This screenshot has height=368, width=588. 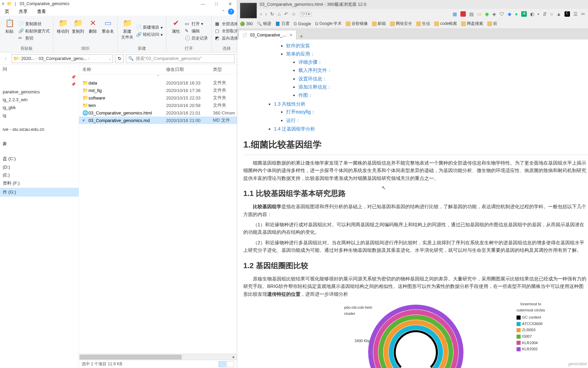 What do you see at coordinates (487, 14) in the screenshot?
I see `ext-icon: ◉` at bounding box center [487, 14].